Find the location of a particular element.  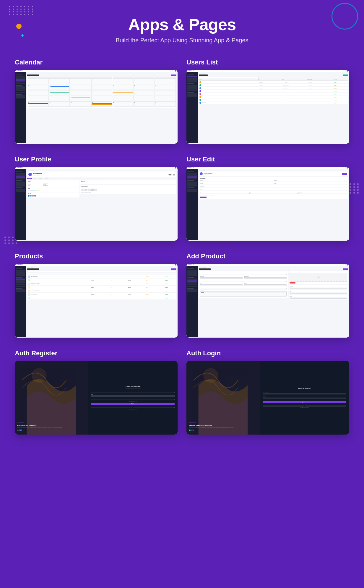

cal-day-headers: S M T W T F S is located at coordinates (102, 78).